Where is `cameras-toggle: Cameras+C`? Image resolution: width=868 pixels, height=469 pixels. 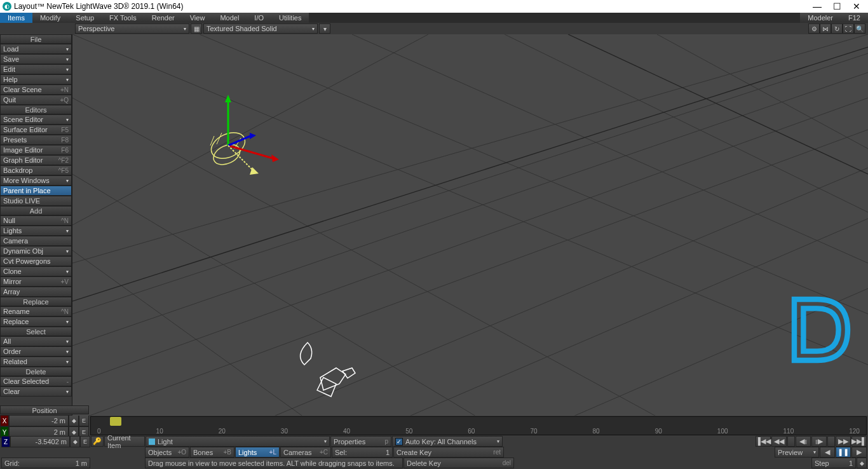 cameras-toggle: Cameras+C is located at coordinates (306, 452).